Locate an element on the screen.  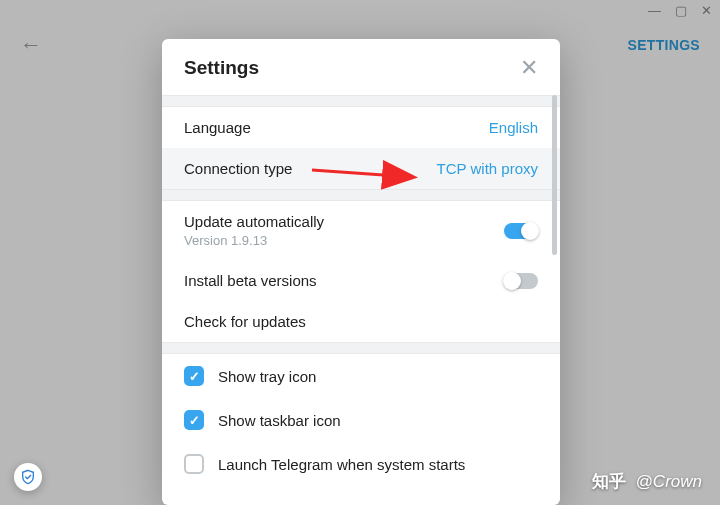
check-updates-row: Check for updates is located at coordinates (361, 322).